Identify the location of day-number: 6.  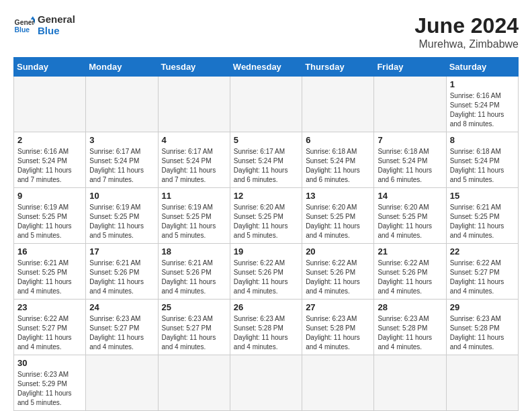
(338, 140).